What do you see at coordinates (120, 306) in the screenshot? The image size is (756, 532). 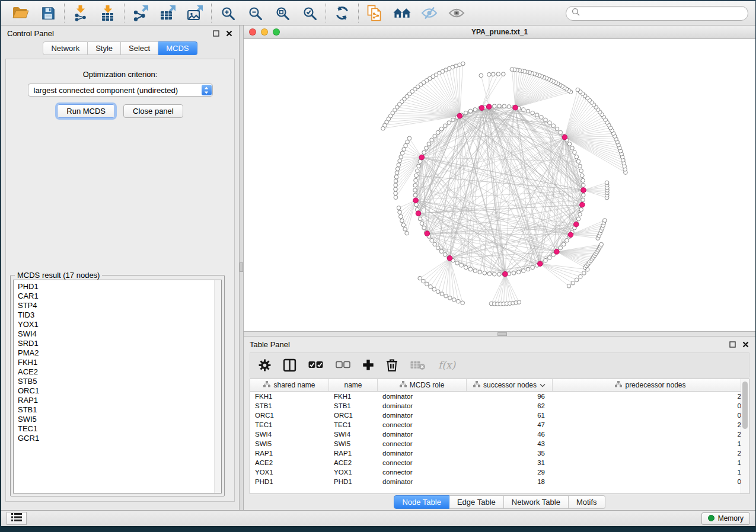 I see `mcds-result-item: STP4` at bounding box center [120, 306].